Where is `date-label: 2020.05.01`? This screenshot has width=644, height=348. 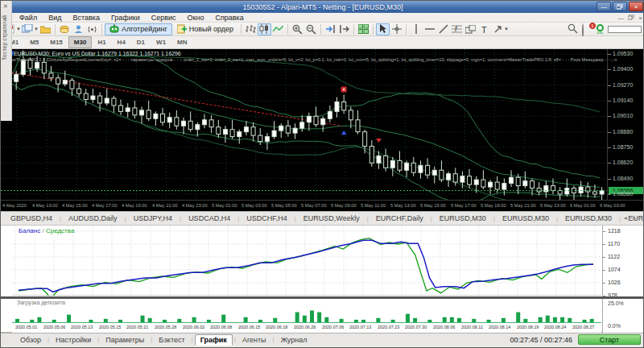 date-label: 2020.05.01 is located at coordinates (26, 327).